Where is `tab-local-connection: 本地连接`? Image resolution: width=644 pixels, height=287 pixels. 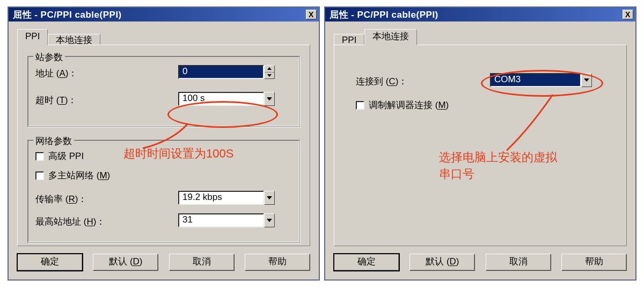 tab-local-connection: 本地连接 is located at coordinates (391, 37).